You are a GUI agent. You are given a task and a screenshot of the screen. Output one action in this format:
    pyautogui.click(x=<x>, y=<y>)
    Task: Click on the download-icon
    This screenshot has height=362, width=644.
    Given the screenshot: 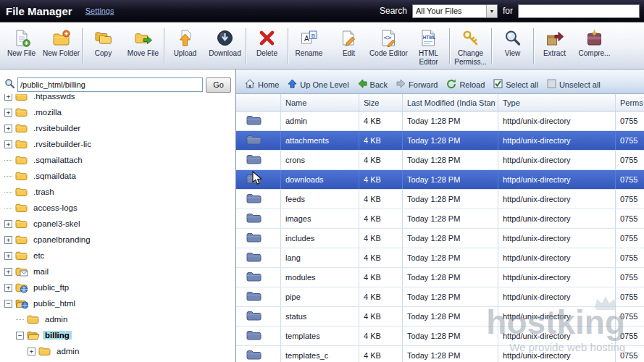 What is the action you would take?
    pyautogui.click(x=225, y=38)
    